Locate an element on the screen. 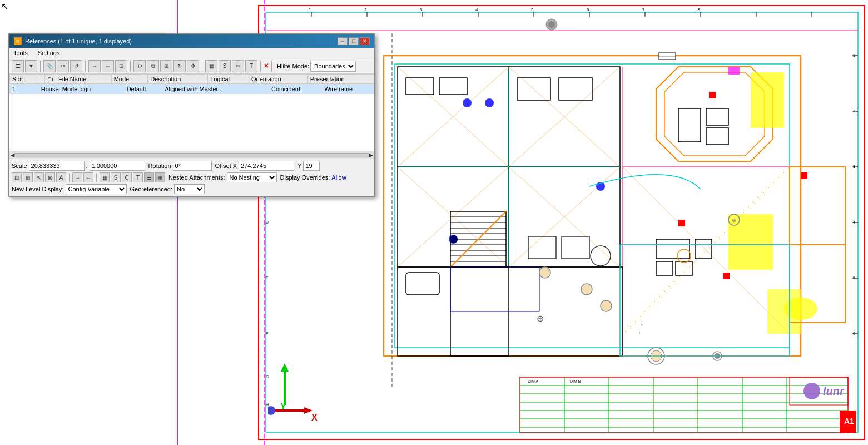 This screenshot has height=445, width=868. scrollbar-track is located at coordinates (192, 155).